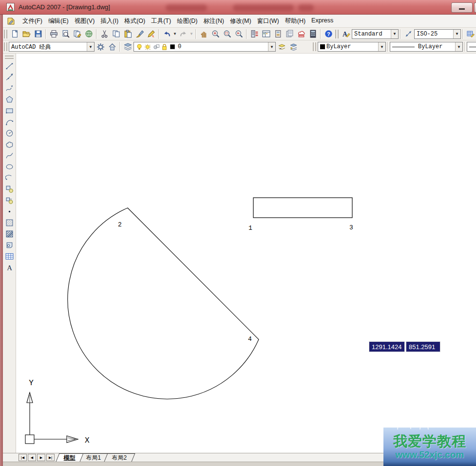 The width and height of the screenshot is (476, 466). I want to click on block-editor-button, so click(151, 34).